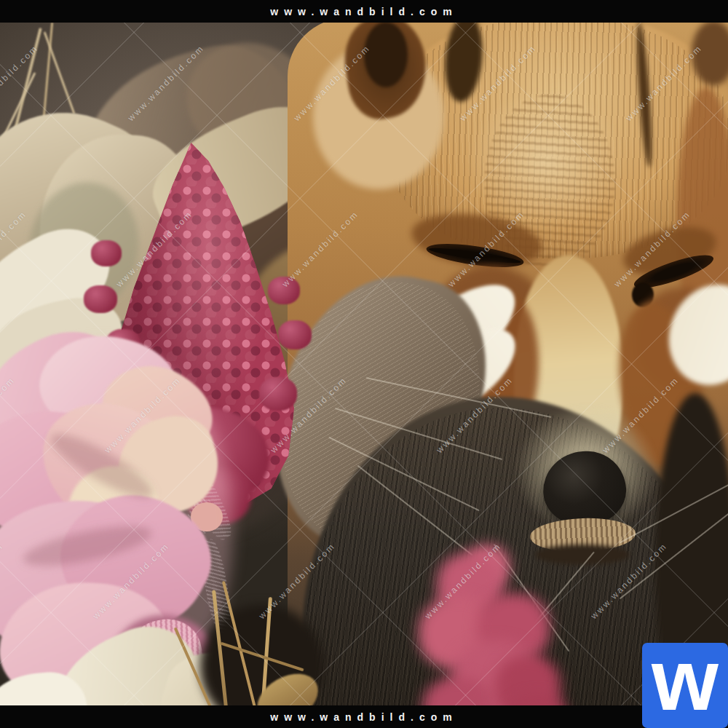 The height and width of the screenshot is (728, 728). Describe the element at coordinates (364, 717) in the screenshot. I see `bottom-domain-text: www.wandbild.com` at that location.